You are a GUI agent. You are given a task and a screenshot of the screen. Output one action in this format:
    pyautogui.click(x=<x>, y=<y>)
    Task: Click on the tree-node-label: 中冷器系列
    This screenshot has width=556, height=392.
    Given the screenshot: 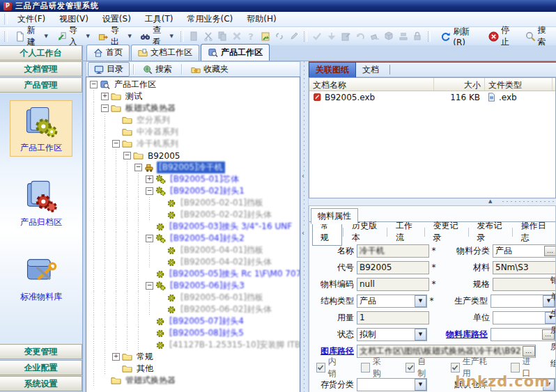 What is the action you would take?
    pyautogui.click(x=157, y=132)
    